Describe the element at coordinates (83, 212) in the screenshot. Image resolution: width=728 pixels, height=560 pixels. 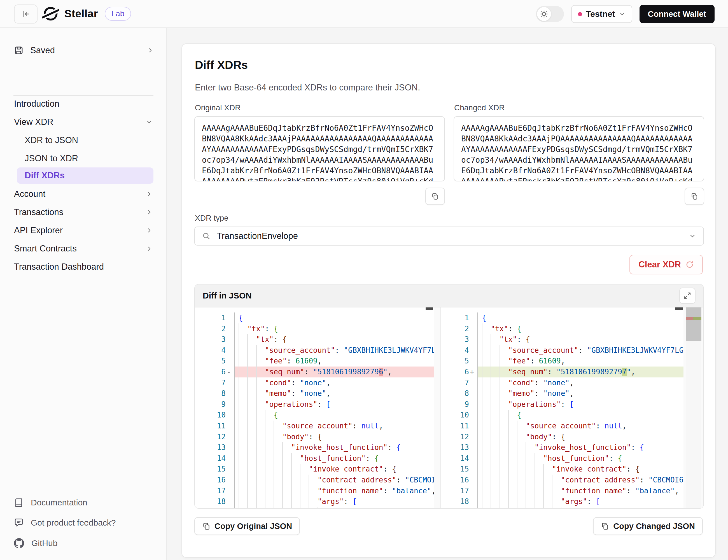
I see `sidebar-item-transactions: Transactions` at that location.